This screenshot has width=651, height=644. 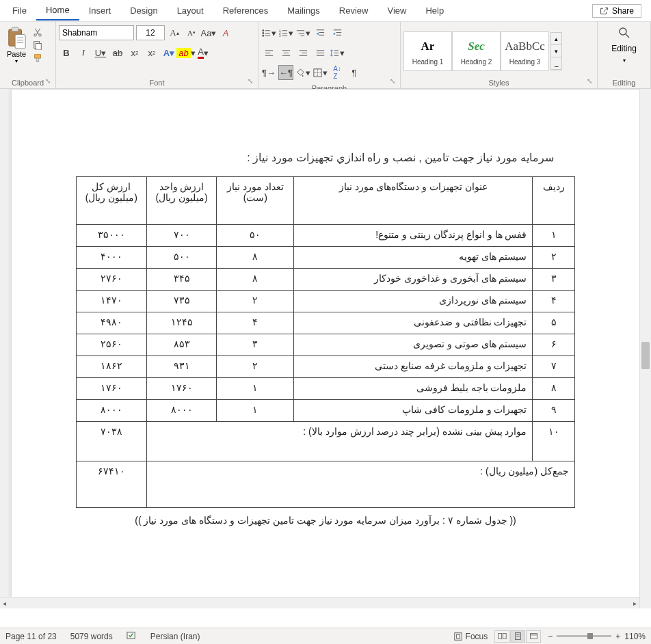 What do you see at coordinates (326, 367) in the screenshot?
I see `table-row: ۷تجهیزات و ملزومات غرفه صنایع دستی۲۹۳۱۱۸…` at bounding box center [326, 367].